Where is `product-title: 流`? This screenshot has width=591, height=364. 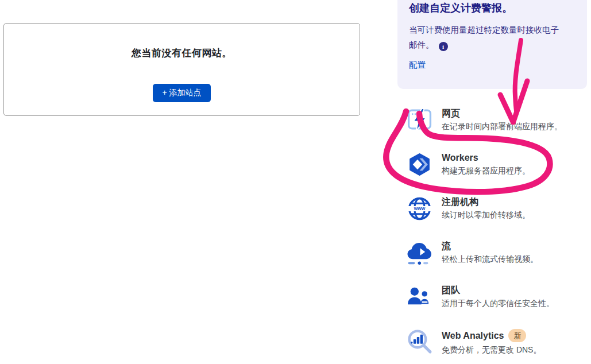 product-title: 流 is located at coordinates (490, 246).